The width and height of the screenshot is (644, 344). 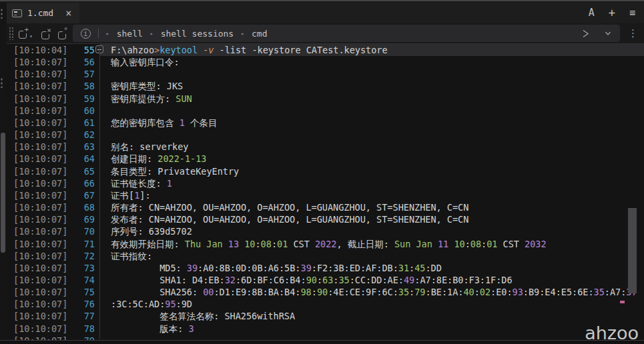 What do you see at coordinates (81, 111) in the screenshot?
I see `line-number: 60` at bounding box center [81, 111].